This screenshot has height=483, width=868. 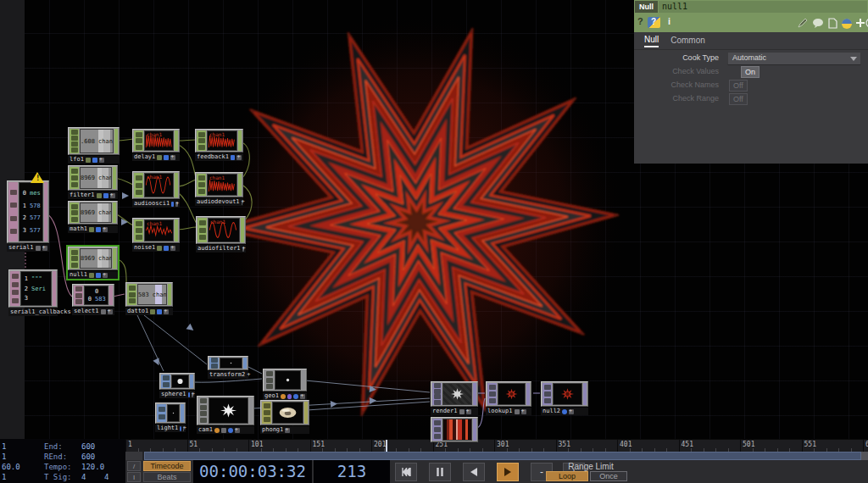 What do you see at coordinates (134, 466) in the screenshot?
I see `timeline-option-button-1: /` at bounding box center [134, 466].